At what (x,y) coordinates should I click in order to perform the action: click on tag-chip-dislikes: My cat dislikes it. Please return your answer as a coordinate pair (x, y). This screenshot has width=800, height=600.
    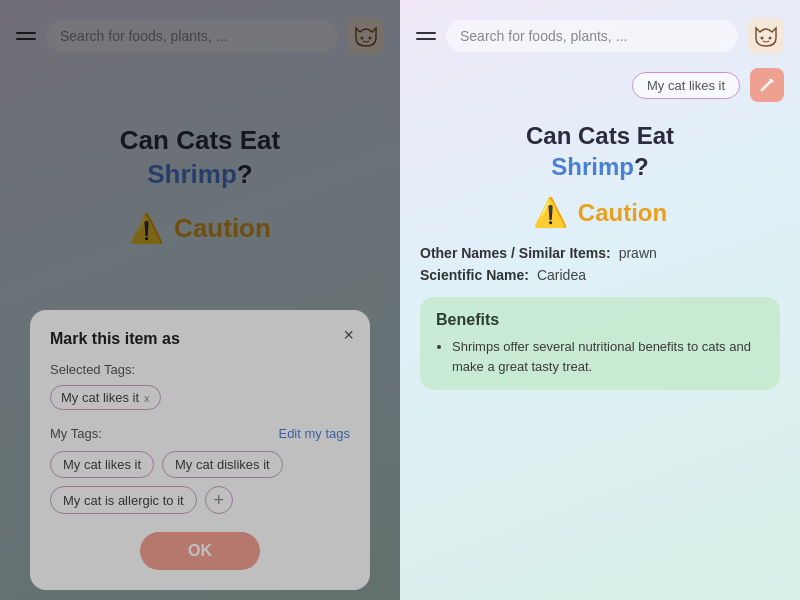
    Looking at the image, I should click on (222, 464).